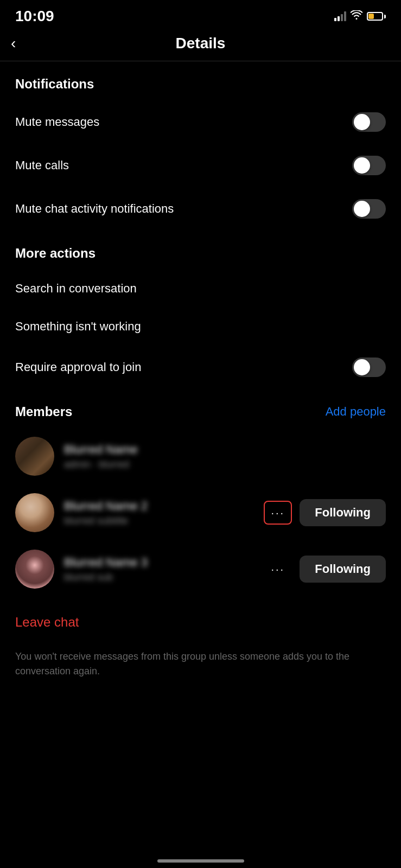 This screenshot has height=868, width=401. Describe the element at coordinates (201, 15) in the screenshot. I see `status-bar: 10:09` at that location.